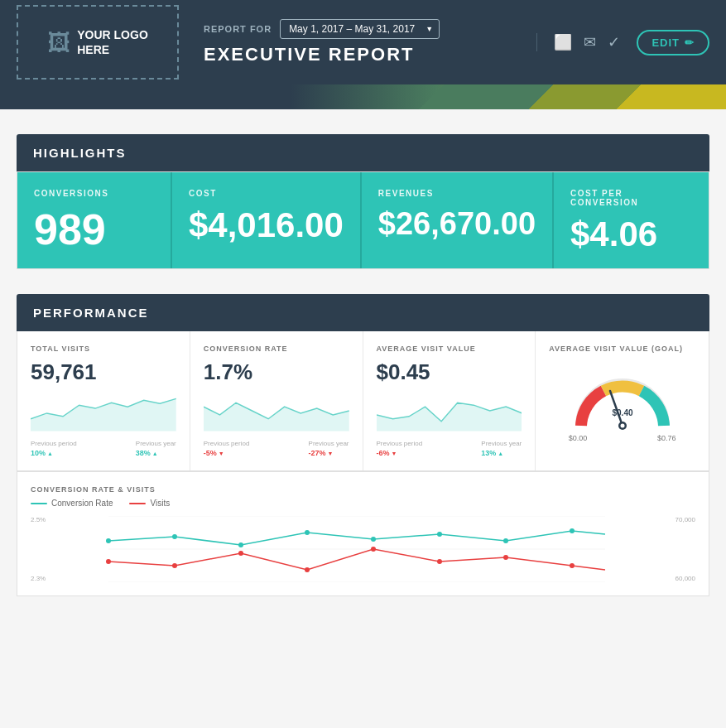  I want to click on highlight-card-cost: COST $4,016.00, so click(267, 220).